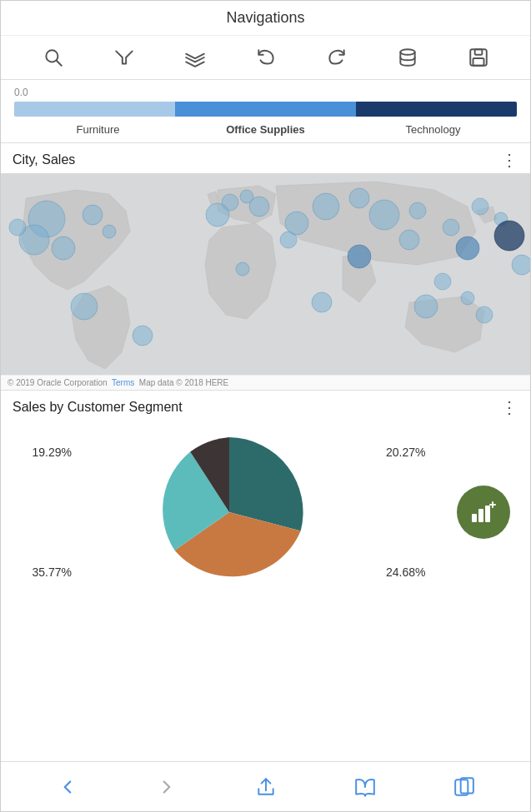 The height and width of the screenshot is (812, 531). What do you see at coordinates (265, 57) in the screenshot?
I see `toolbar` at bounding box center [265, 57].